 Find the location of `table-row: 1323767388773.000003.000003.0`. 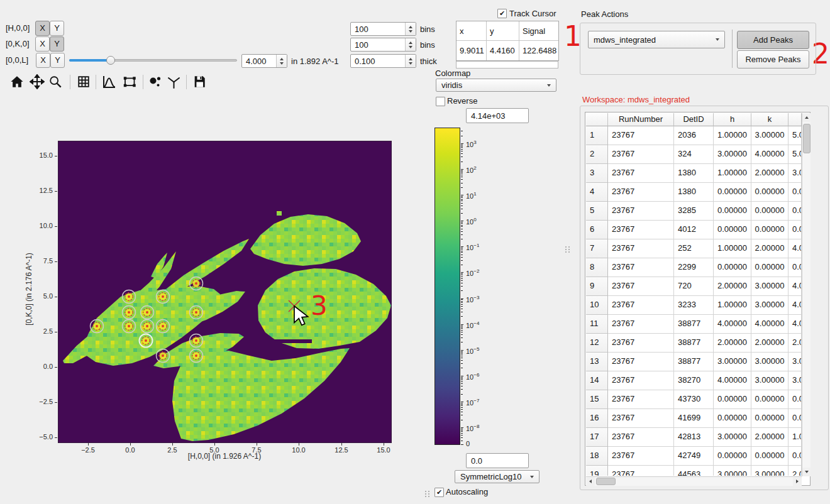

table-row: 1323767388773.000003.000003.0 is located at coordinates (694, 362).